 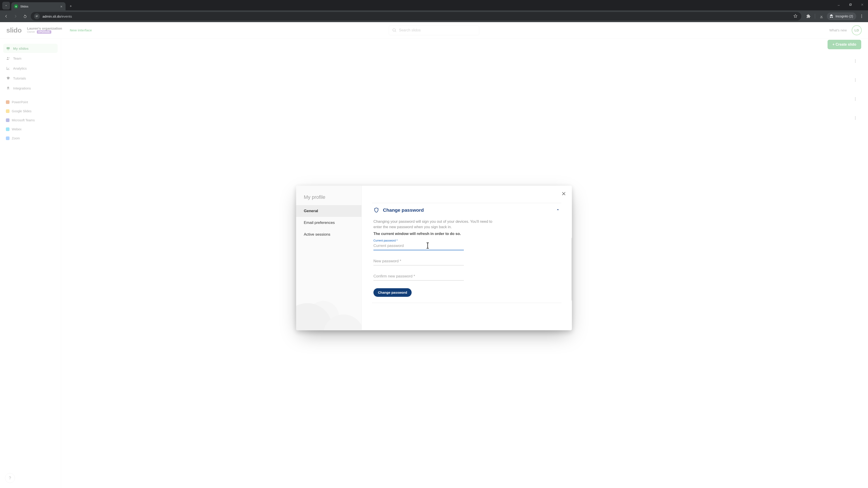 I want to click on toolbar-divider, so click(x=815, y=16).